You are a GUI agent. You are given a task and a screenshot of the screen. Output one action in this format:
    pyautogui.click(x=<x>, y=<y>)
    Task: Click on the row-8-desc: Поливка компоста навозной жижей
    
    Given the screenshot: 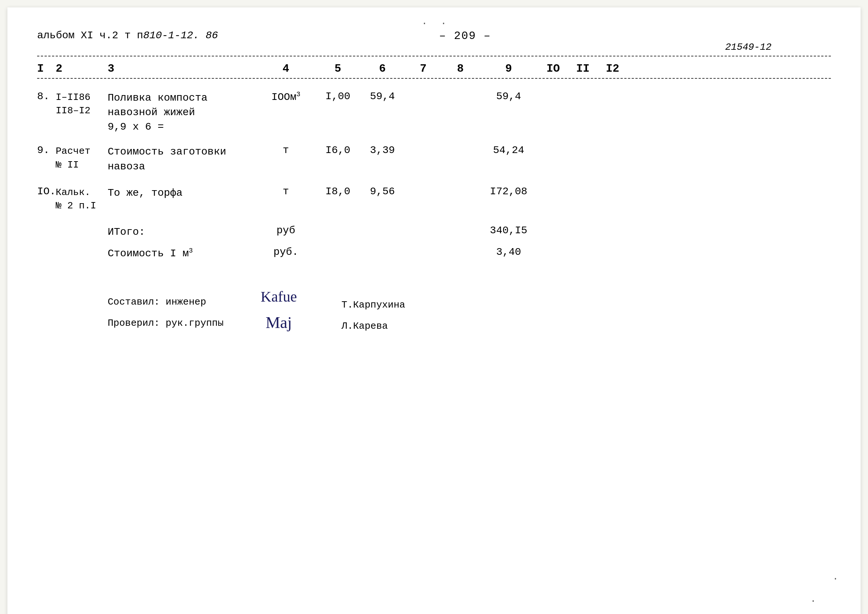 What is the action you would take?
    pyautogui.click(x=182, y=105)
    